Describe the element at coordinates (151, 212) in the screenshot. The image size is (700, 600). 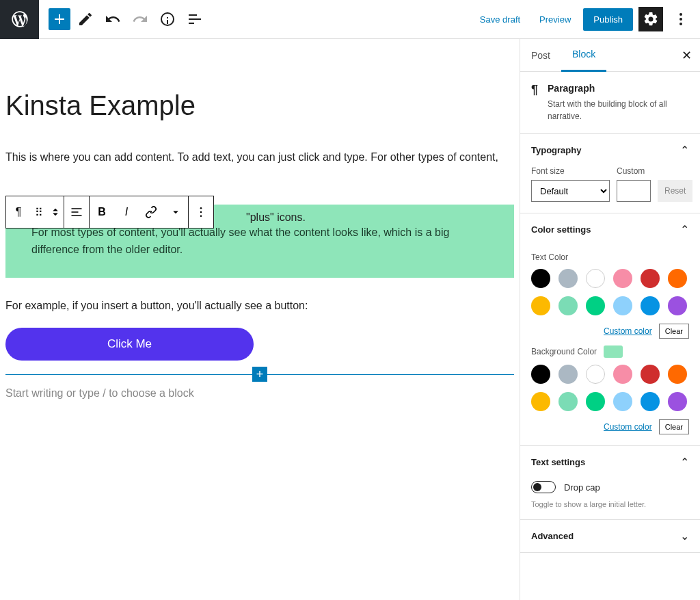
I see `link-button` at that location.